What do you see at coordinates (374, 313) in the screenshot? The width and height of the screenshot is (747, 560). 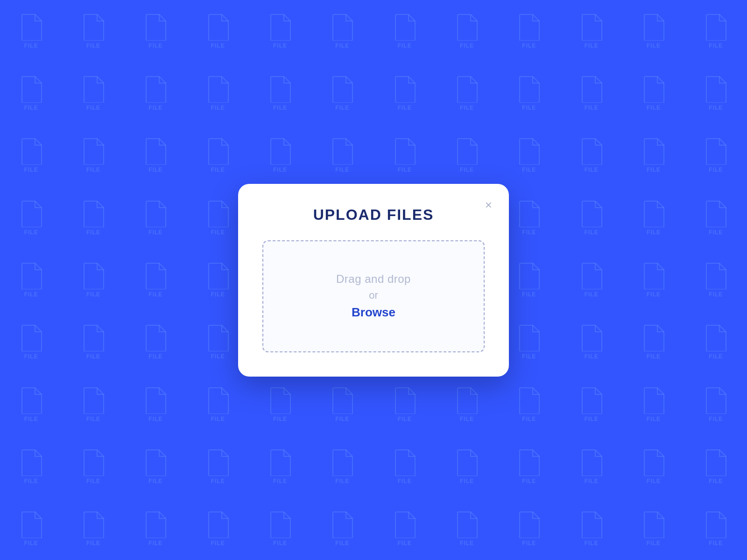 I see `browse-button: Browse` at bounding box center [374, 313].